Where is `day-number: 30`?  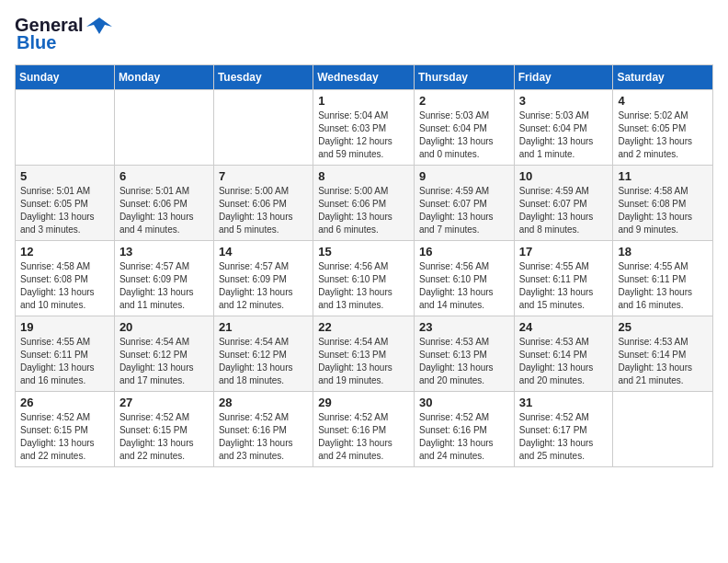 day-number: 30 is located at coordinates (464, 403).